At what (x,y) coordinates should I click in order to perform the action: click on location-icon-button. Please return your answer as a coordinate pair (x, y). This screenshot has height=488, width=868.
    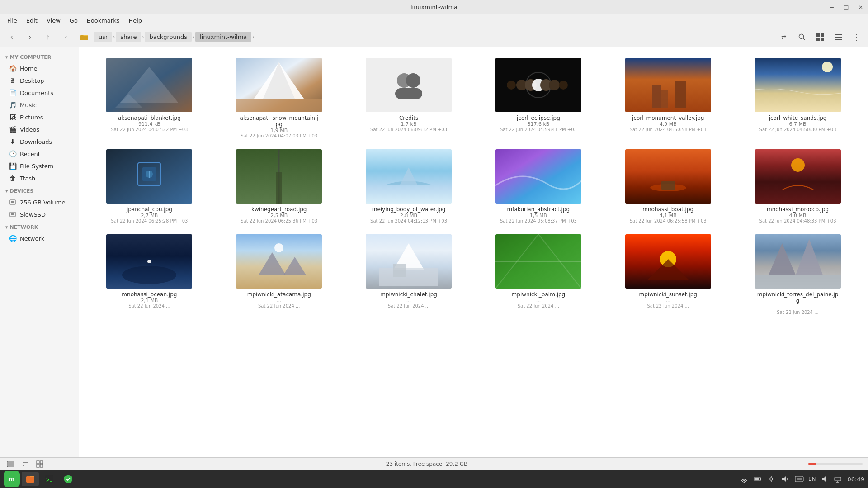
    Looking at the image, I should click on (84, 37).